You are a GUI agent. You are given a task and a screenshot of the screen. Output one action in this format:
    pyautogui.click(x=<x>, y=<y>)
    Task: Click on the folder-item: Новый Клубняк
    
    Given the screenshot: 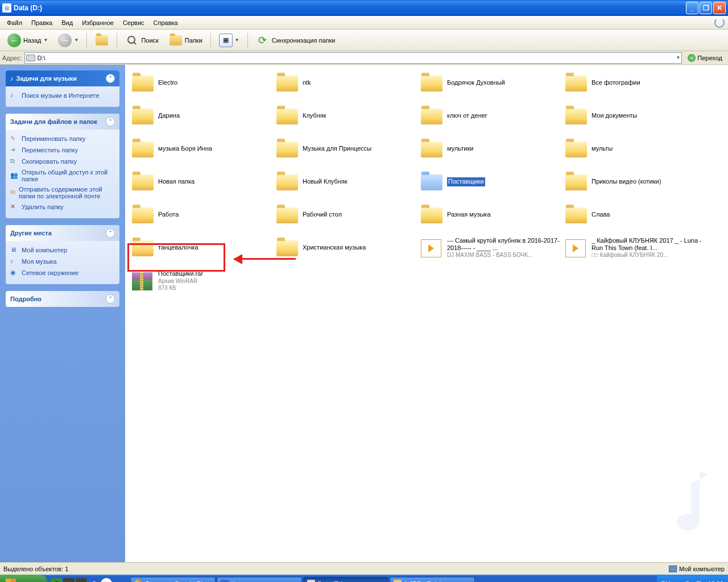 What is the action you would take?
    pyautogui.click(x=346, y=182)
    